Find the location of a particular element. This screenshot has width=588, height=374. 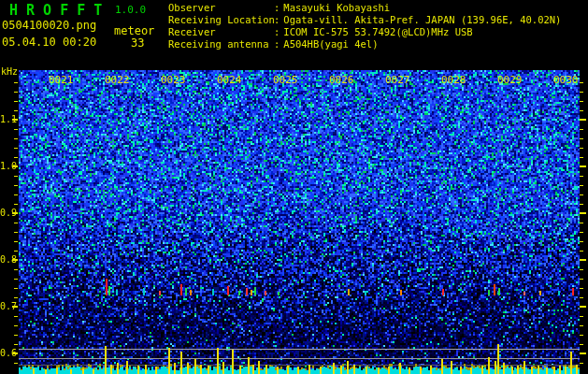

y-tick-label: 0.6 is located at coordinates (6, 353).